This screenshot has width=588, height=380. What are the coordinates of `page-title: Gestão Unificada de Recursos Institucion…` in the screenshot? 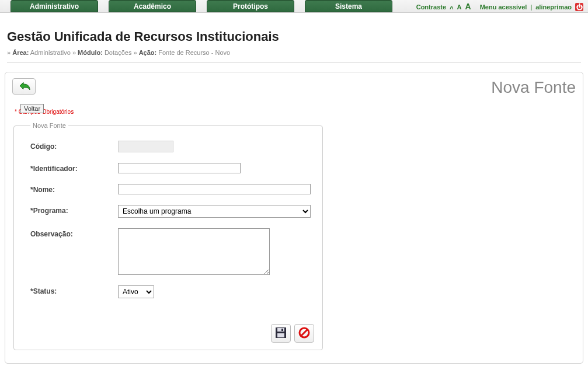 It's located at (294, 37).